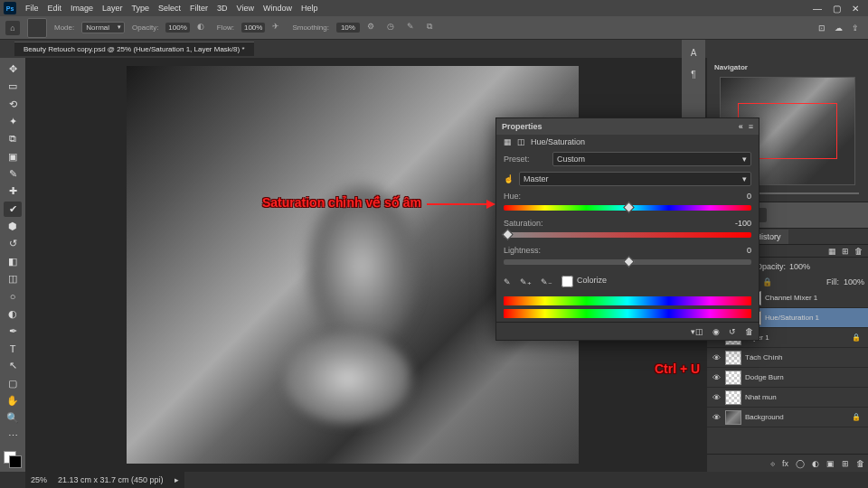  What do you see at coordinates (13, 436) in the screenshot?
I see `edit-toolbar: ⋯` at bounding box center [13, 436].